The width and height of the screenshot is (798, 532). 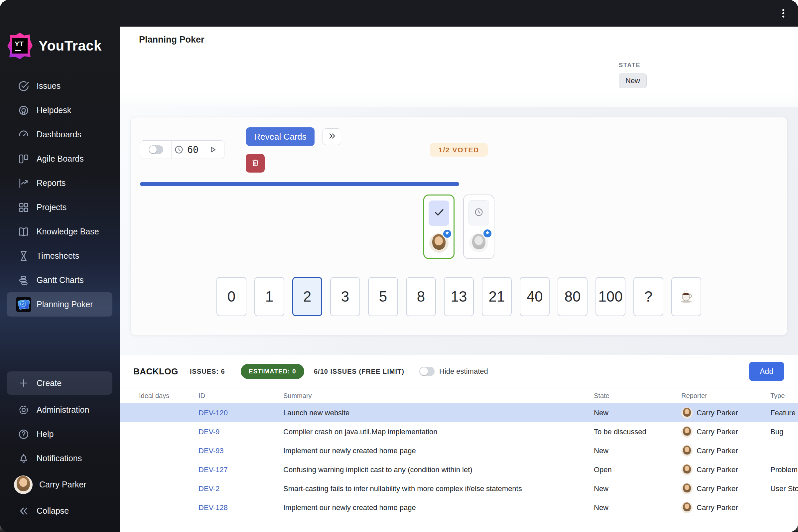 What do you see at coordinates (193, 150) in the screenshot?
I see `timer-seconds: 60` at bounding box center [193, 150].